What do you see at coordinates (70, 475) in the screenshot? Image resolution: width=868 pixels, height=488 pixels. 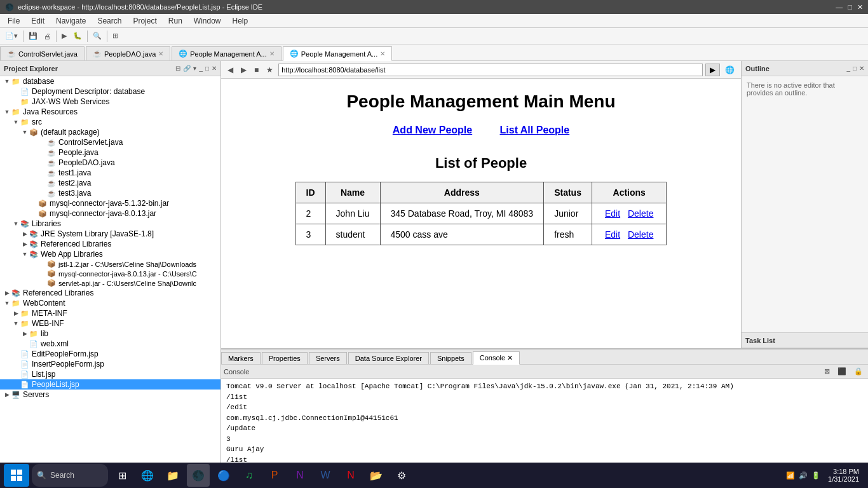 I see `search-taskbar-button: 🔍 Search` at bounding box center [70, 475].